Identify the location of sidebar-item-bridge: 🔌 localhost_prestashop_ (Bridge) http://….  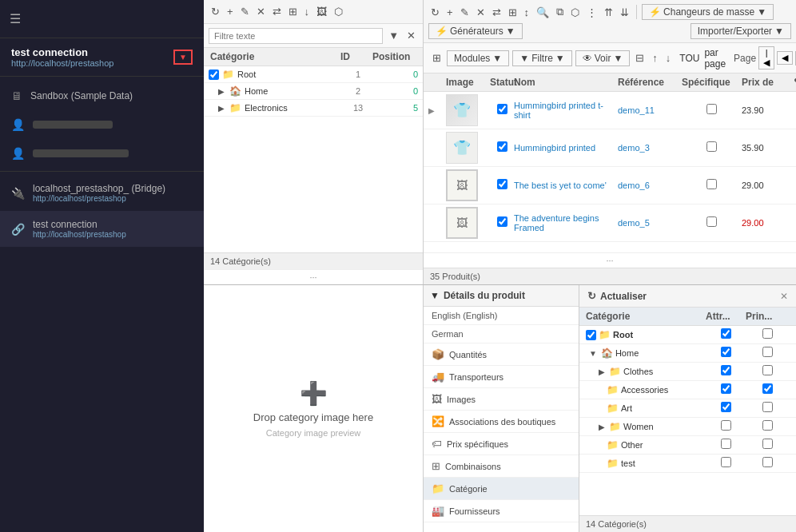
(102, 193).